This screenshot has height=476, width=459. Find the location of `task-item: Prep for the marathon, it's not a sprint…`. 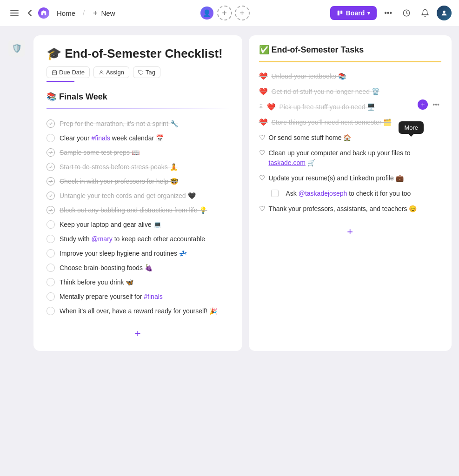

task-item: Prep for the marathon, it's not a sprint… is located at coordinates (138, 124).